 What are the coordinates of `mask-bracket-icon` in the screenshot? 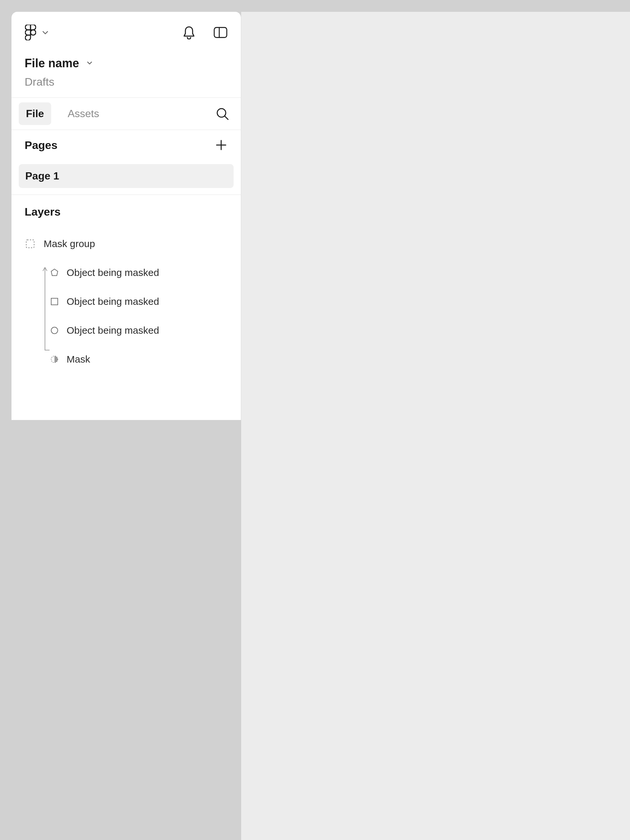 It's located at (45, 308).